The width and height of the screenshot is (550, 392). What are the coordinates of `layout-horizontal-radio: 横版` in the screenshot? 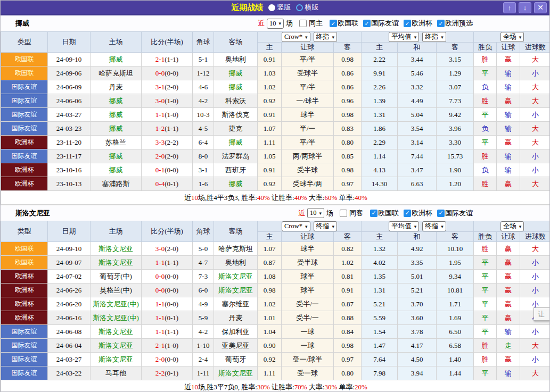 It's located at (308, 7).